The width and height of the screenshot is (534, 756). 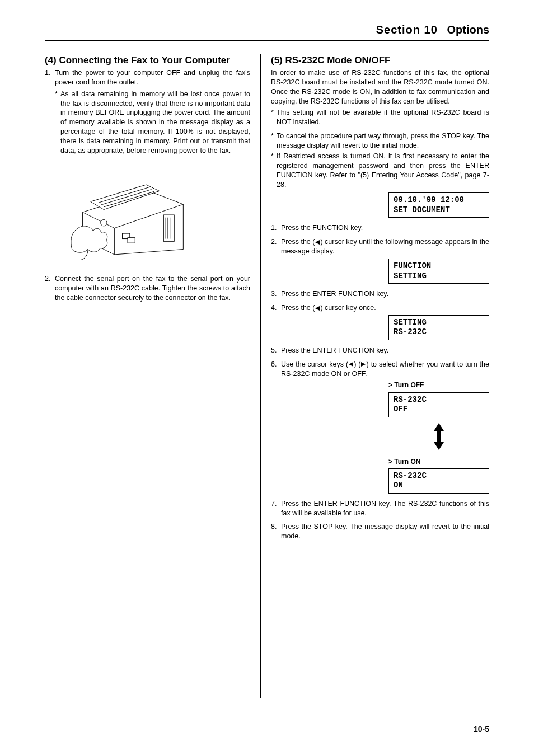 I want to click on lcd-line: SET DOCUMENT, so click(x=422, y=210).